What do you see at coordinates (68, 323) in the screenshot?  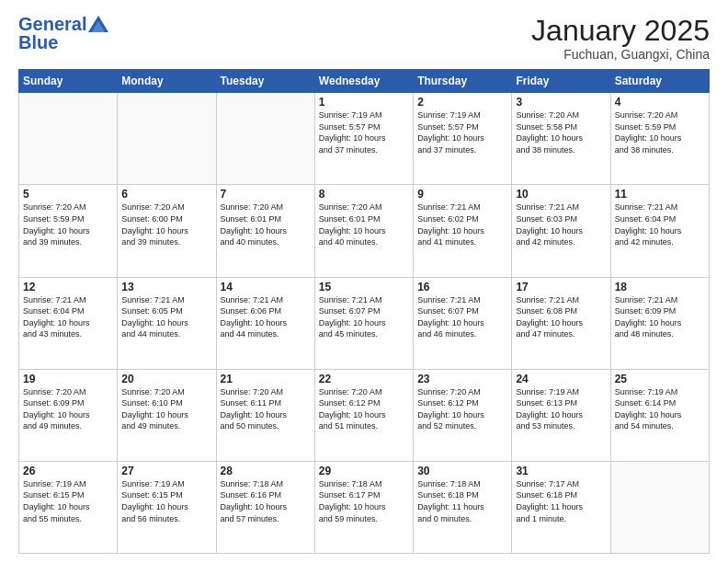 I see `calendar-day-12: 12Sunrise: 7:21 AM Sunset: 6:04 PM Dayli…` at bounding box center [68, 323].